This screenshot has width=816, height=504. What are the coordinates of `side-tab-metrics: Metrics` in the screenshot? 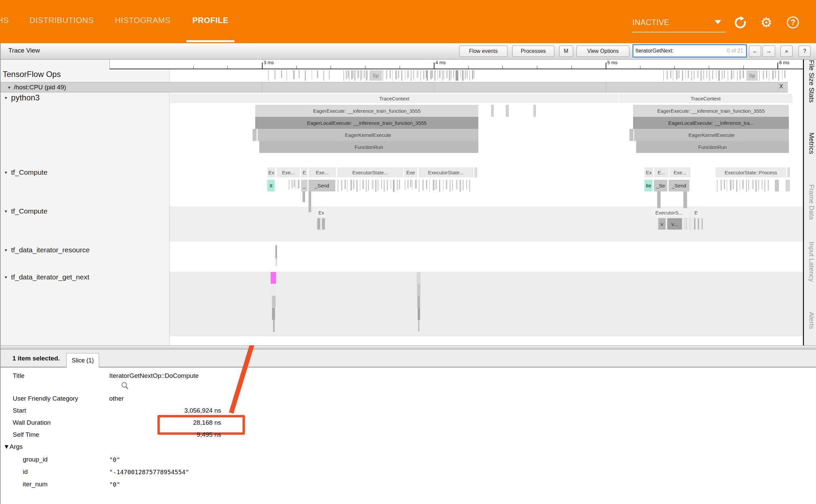 It's located at (810, 143).